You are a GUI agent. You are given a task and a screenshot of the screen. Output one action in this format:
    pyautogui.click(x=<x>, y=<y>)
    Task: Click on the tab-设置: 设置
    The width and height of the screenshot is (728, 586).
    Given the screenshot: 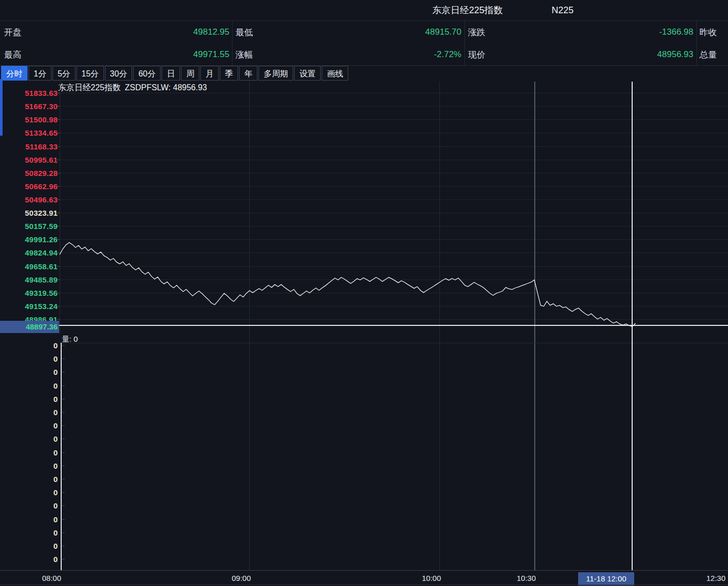 What is the action you would take?
    pyautogui.click(x=307, y=73)
    